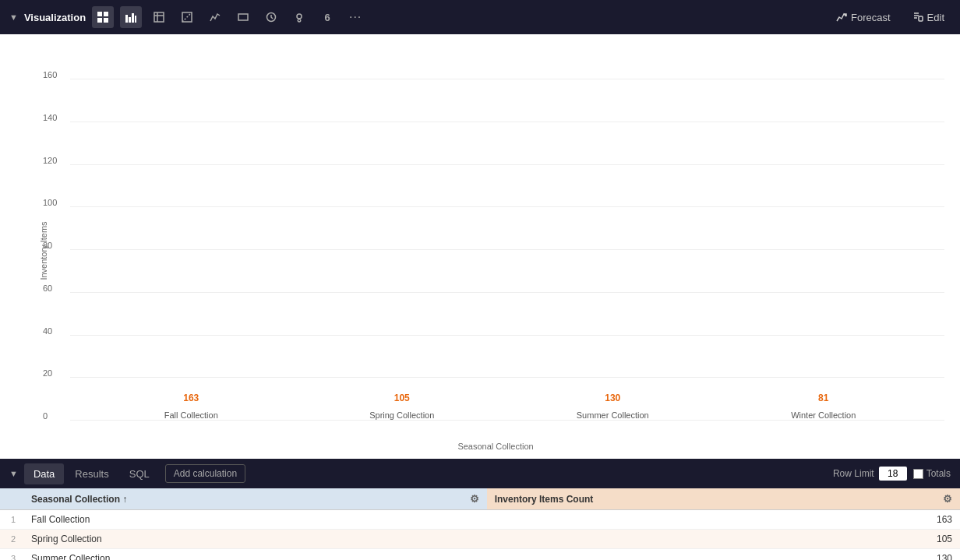  I want to click on y-tick-140: 140, so click(50, 118).